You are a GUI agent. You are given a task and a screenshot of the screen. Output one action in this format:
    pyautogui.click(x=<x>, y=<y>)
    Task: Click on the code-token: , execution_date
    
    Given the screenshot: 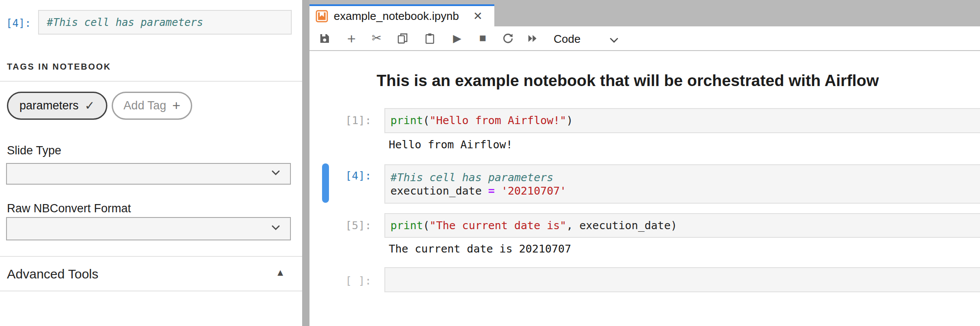 What is the action you would take?
    pyautogui.click(x=618, y=226)
    